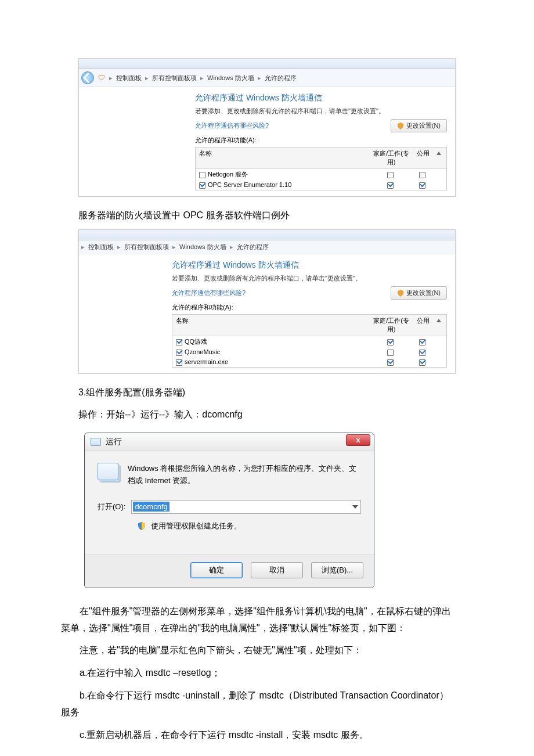 The width and height of the screenshot is (534, 756). Describe the element at coordinates (217, 570) in the screenshot. I see `ok-button: 确定` at that location.